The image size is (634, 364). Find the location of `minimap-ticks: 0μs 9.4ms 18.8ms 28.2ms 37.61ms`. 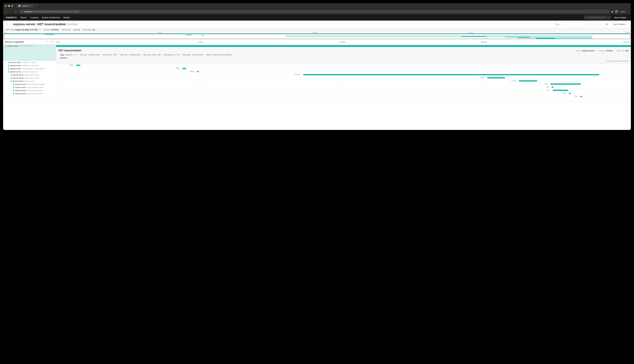

minimap-ticks: 0μs 9.4ms 18.8ms 28.2ms 37.61ms is located at coordinates (317, 32).